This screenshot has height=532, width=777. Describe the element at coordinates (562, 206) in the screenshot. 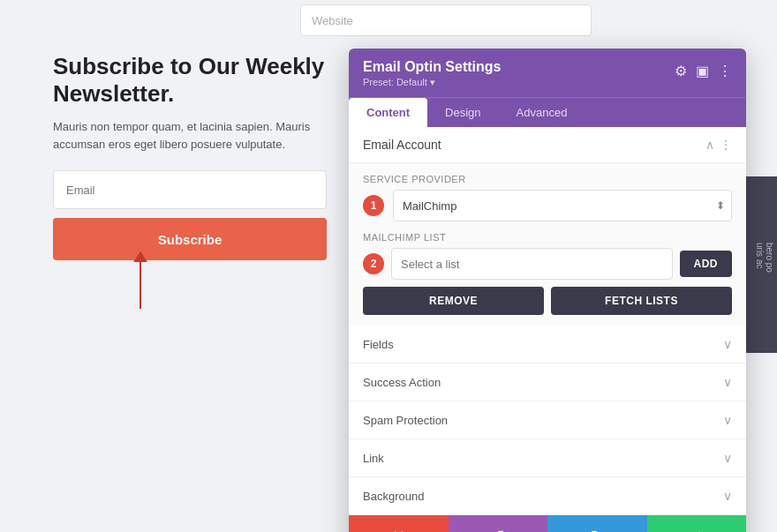

I see `service-provider-select: MailChimp` at that location.